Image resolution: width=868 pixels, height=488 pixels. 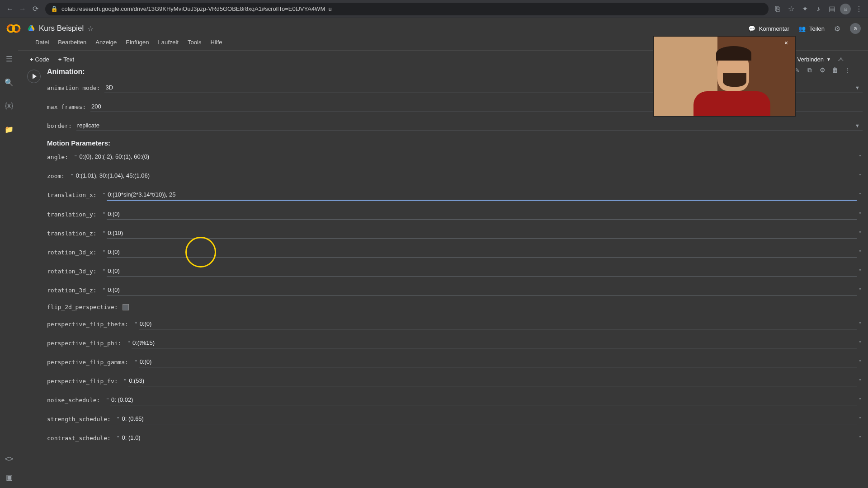 I want to click on menu-icon: ⋮, so click(x=859, y=9).